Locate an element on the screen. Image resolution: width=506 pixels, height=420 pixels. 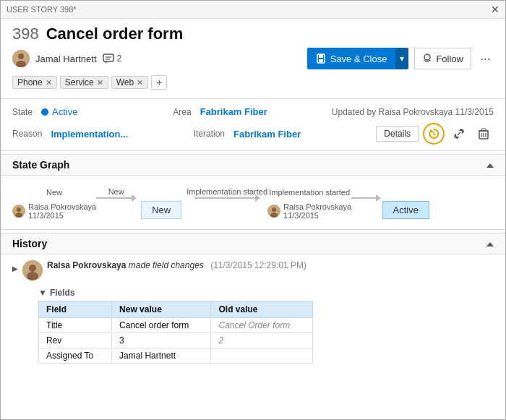
updated-text: Updated by Raisa Pokrovskaya 11/3/2015 is located at coordinates (413, 112).